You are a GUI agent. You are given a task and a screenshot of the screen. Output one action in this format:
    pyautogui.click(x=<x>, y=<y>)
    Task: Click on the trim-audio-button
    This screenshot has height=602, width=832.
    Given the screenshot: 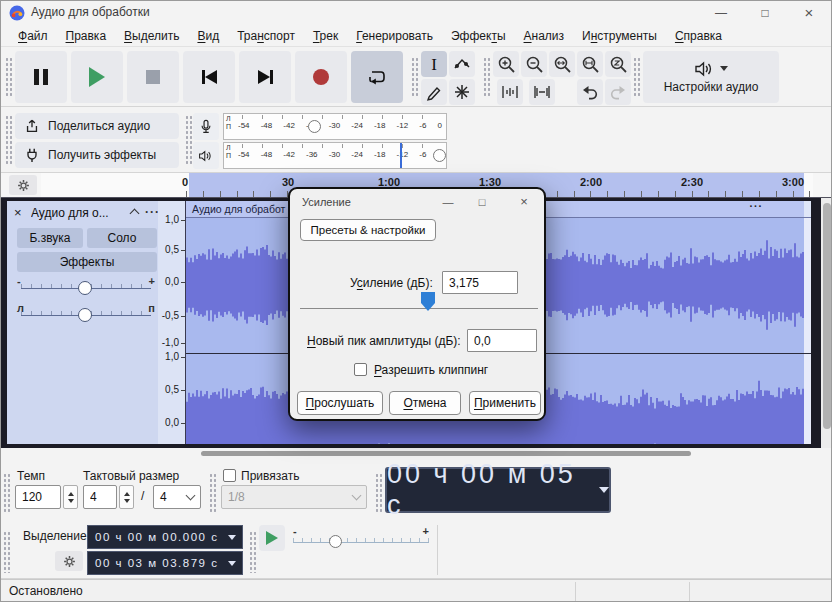 What is the action you would take?
    pyautogui.click(x=510, y=92)
    